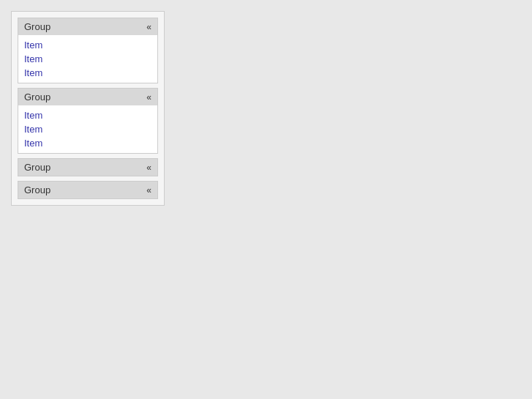 This screenshot has height=399, width=532. What do you see at coordinates (37, 167) in the screenshot?
I see `group-3-label: Group` at bounding box center [37, 167].